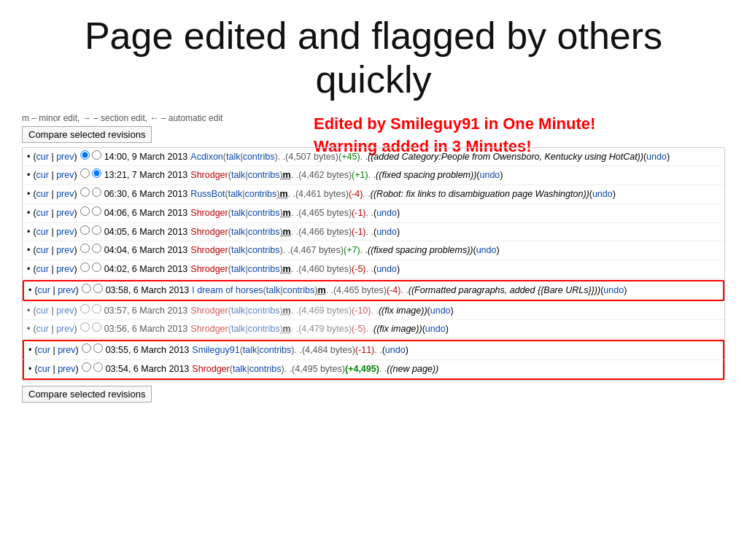 The height and width of the screenshot is (560, 747). I want to click on dots: . ., so click(330, 290).